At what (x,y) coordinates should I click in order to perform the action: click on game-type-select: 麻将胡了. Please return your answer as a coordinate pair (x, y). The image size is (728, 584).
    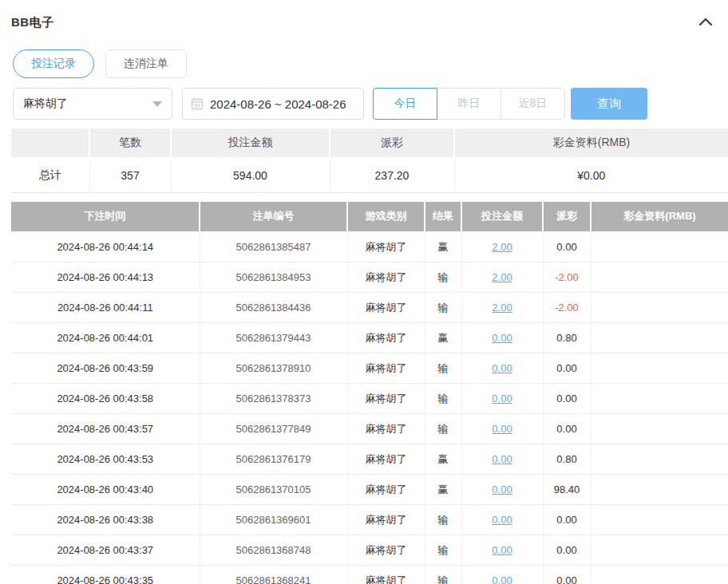
    Looking at the image, I should click on (93, 104).